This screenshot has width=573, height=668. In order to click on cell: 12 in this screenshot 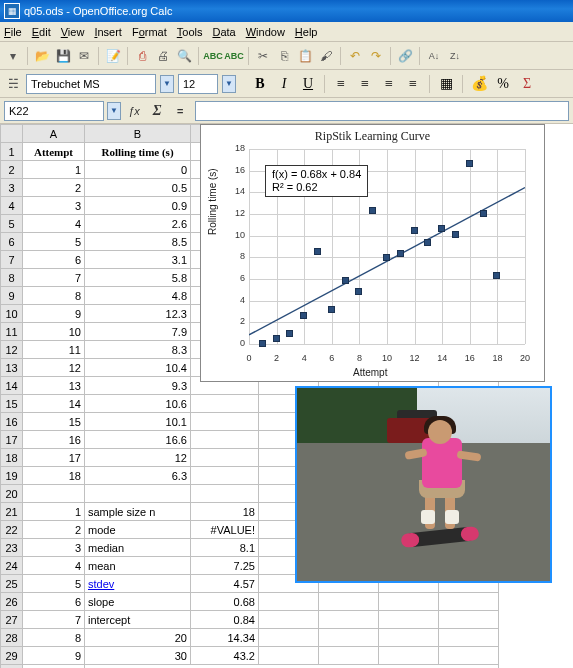, I will do `click(54, 368)`.